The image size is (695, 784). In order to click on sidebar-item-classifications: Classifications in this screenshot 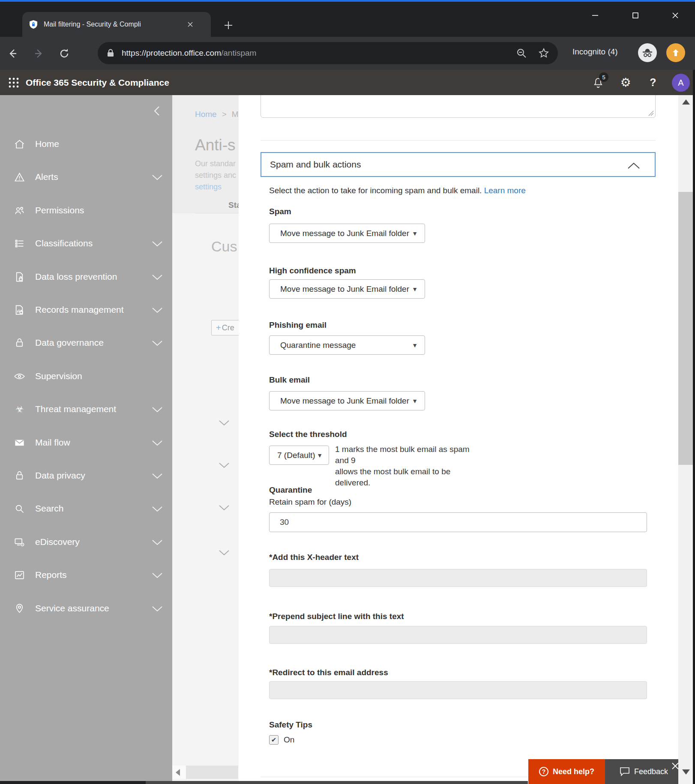, I will do `click(86, 243)`.